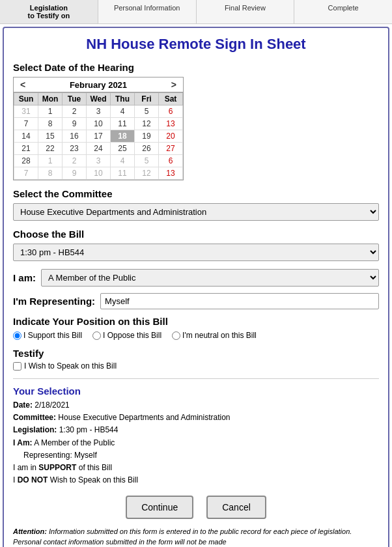  I want to click on cal-day: 28, so click(26, 161).